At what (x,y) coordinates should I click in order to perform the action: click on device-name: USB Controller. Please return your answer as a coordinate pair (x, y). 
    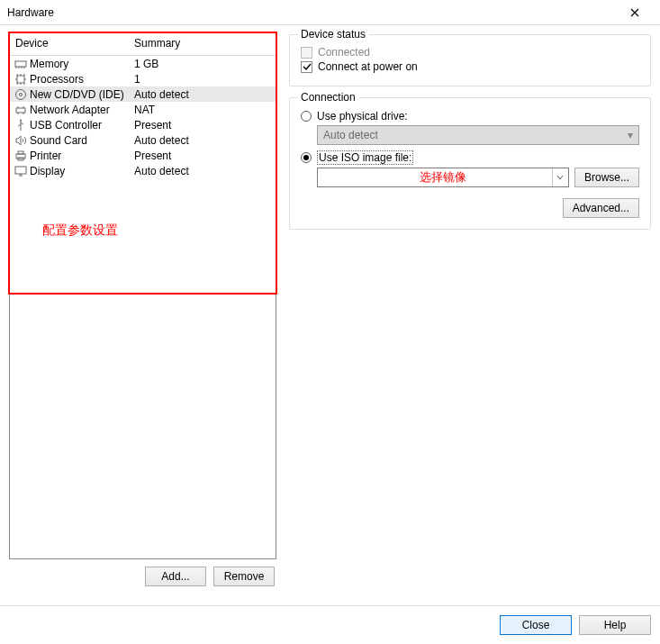
    Looking at the image, I should click on (82, 125).